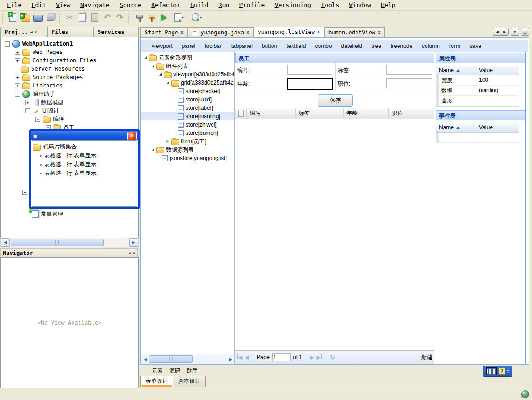  Describe the element at coordinates (427, 357) in the screenshot. I see `new-record-button: 新建` at that location.